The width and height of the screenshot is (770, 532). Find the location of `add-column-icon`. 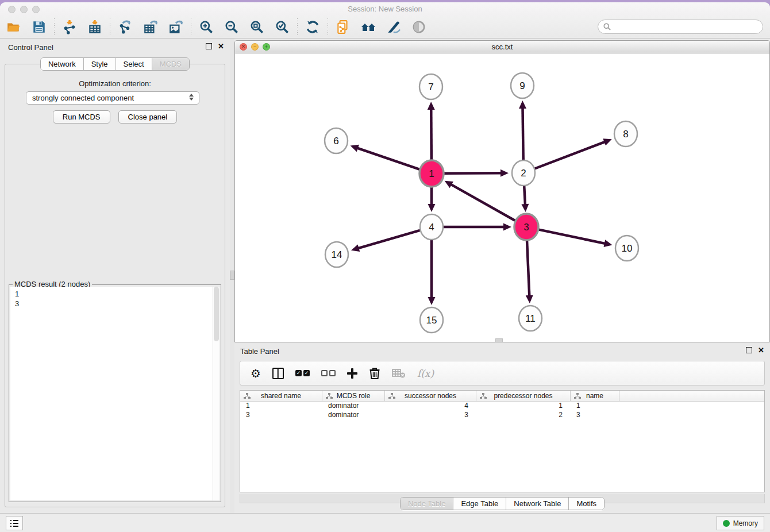

add-column-icon is located at coordinates (352, 373).